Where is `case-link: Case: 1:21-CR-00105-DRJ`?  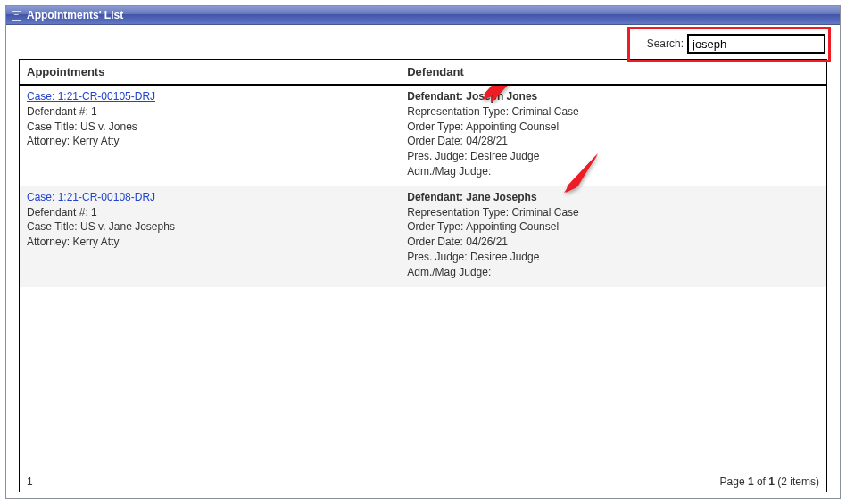
case-link: Case: 1:21-CR-00105-DRJ is located at coordinates (91, 96).